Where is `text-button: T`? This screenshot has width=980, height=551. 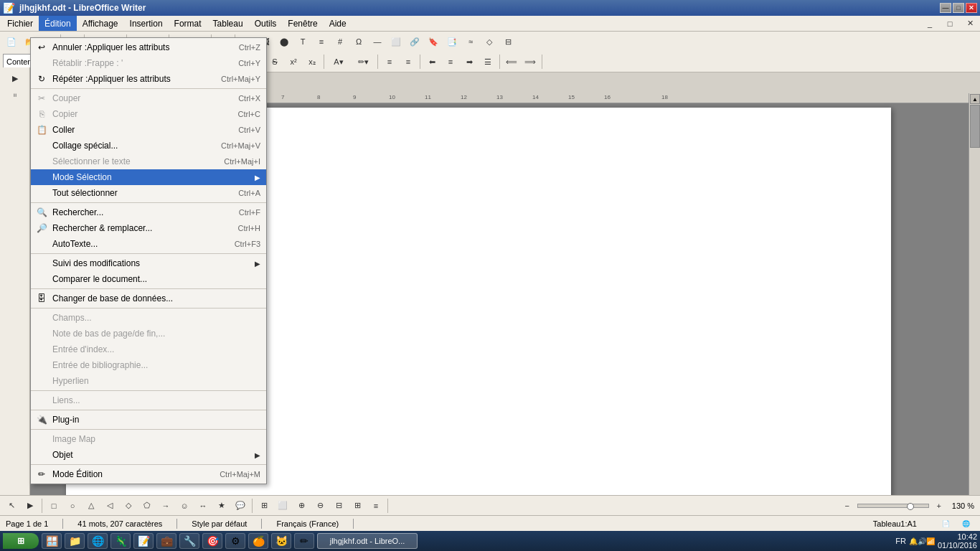 text-button: T is located at coordinates (303, 42).